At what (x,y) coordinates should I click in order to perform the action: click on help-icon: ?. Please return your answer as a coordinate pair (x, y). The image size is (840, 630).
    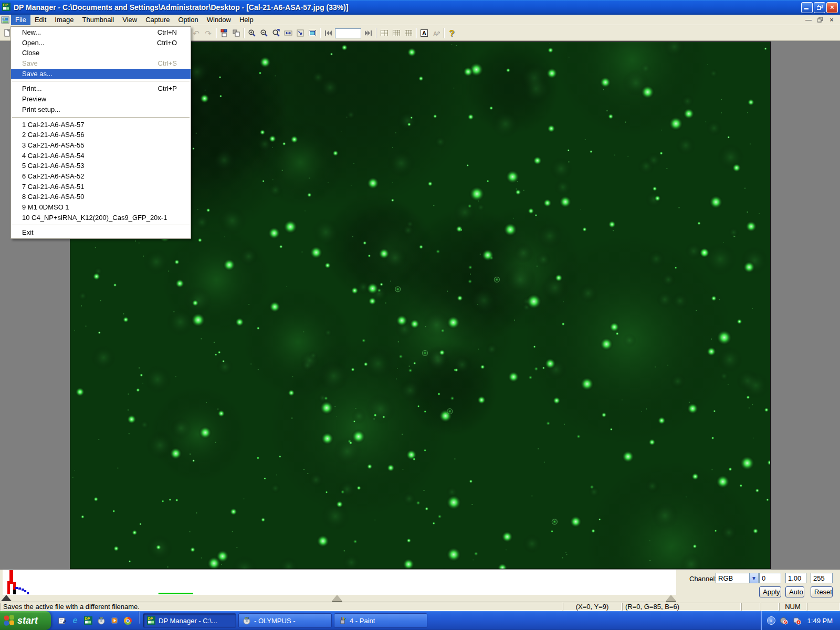
    Looking at the image, I should click on (452, 34).